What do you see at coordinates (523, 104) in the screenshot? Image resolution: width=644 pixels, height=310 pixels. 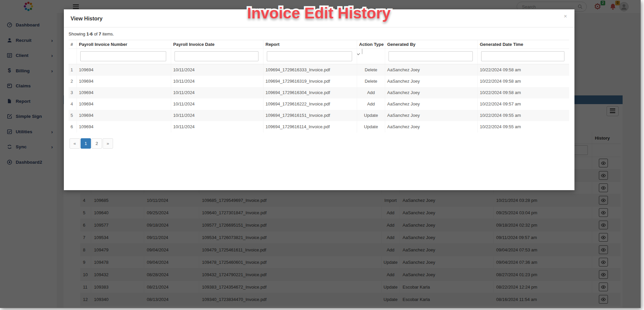 I see `generated-datetime: 10/22/2024 09:57 am` at bounding box center [523, 104].